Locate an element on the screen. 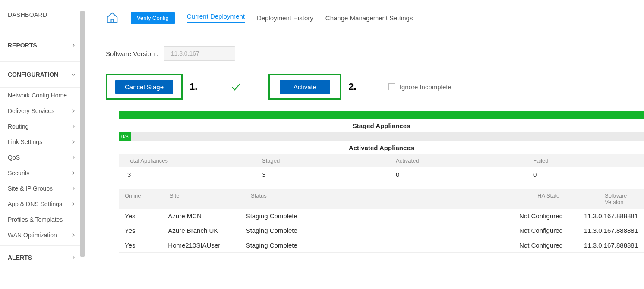 Image resolution: width=644 pixels, height=289 pixels. sidebar-item-routing: Routing is located at coordinates (42, 126).